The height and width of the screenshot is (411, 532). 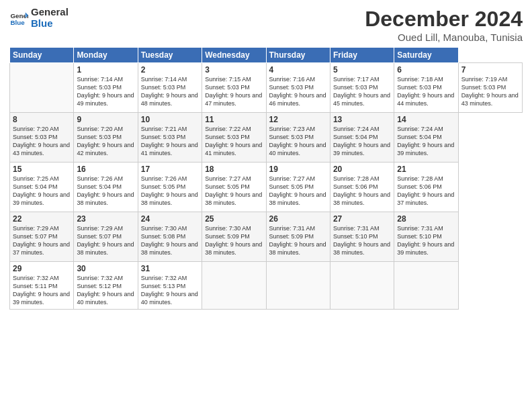 I want to click on logo-icon: General Blue, so click(x=19, y=18).